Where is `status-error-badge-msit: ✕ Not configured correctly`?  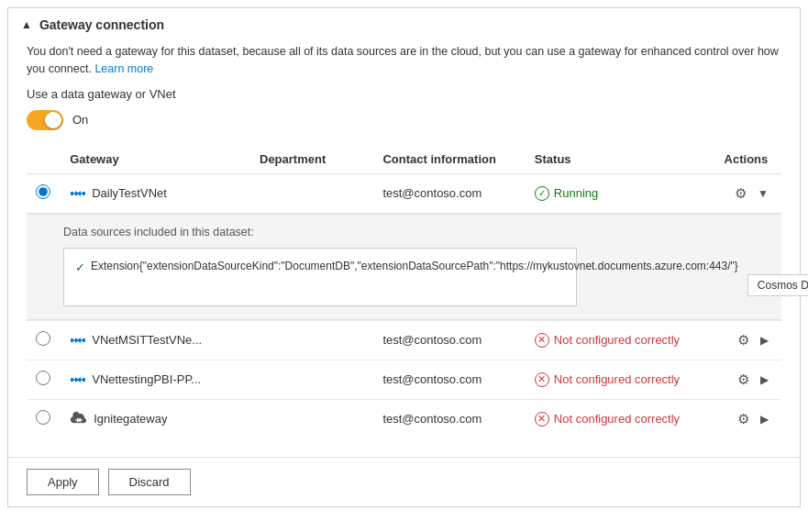 status-error-badge-msit: ✕ Not configured correctly is located at coordinates (620, 340).